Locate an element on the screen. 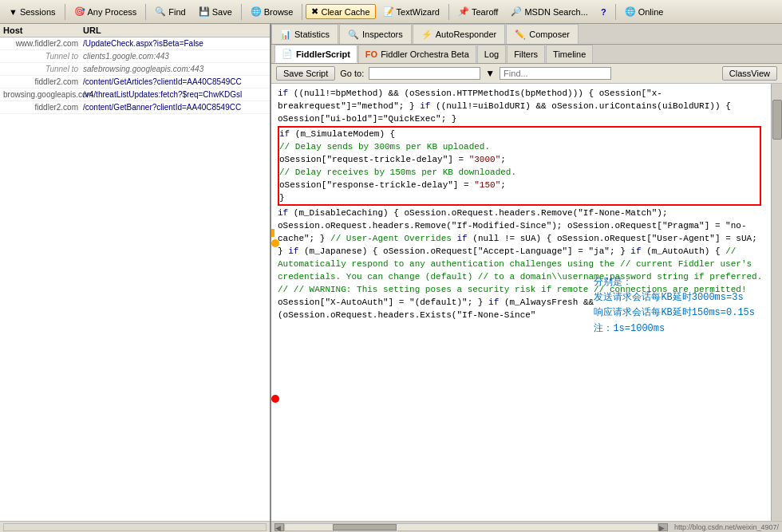 The height and width of the screenshot is (532, 782). msdn-icon: 🔎 is located at coordinates (516, 11).